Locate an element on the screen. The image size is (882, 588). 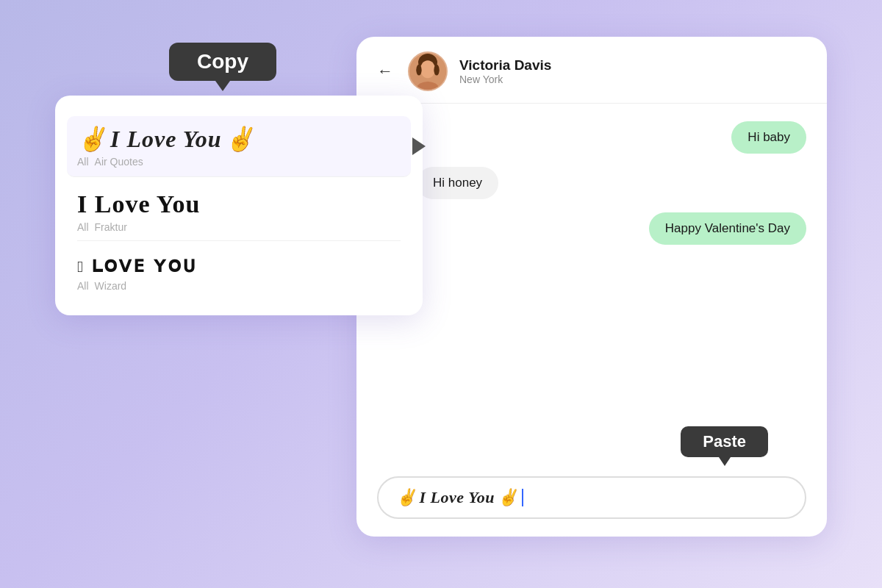
contact-location: New York is located at coordinates (633, 79).